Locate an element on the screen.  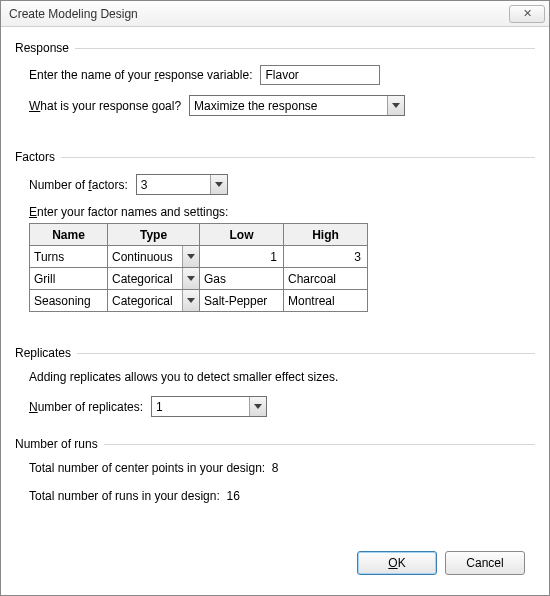
num-factors-label: Number of factors: is located at coordinates (78, 185).